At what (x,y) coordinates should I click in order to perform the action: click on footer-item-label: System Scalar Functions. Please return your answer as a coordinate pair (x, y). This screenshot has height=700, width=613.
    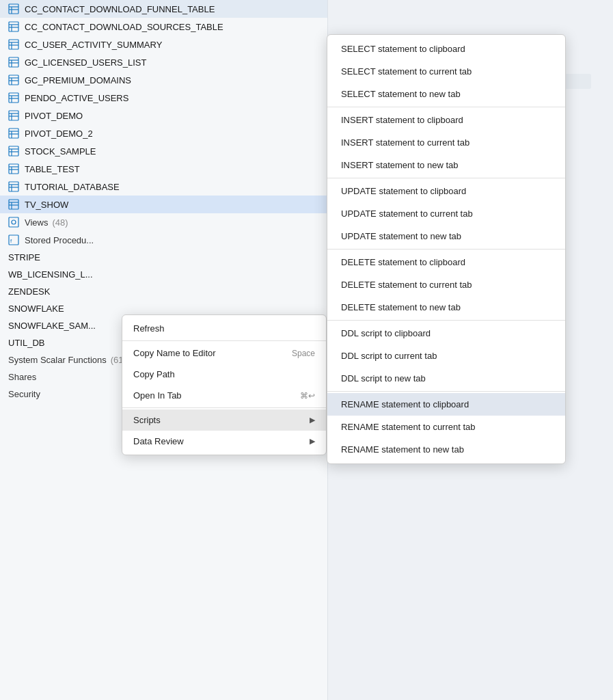
    Looking at the image, I should click on (57, 360).